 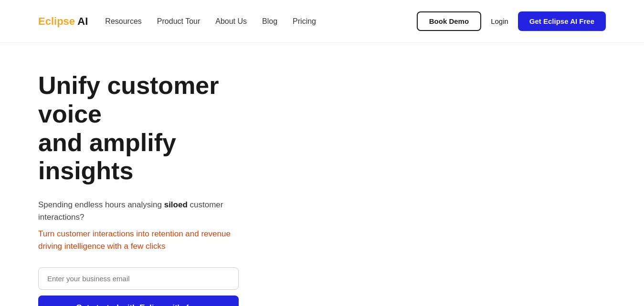 What do you see at coordinates (138, 278) in the screenshot?
I see `email-input` at bounding box center [138, 278].